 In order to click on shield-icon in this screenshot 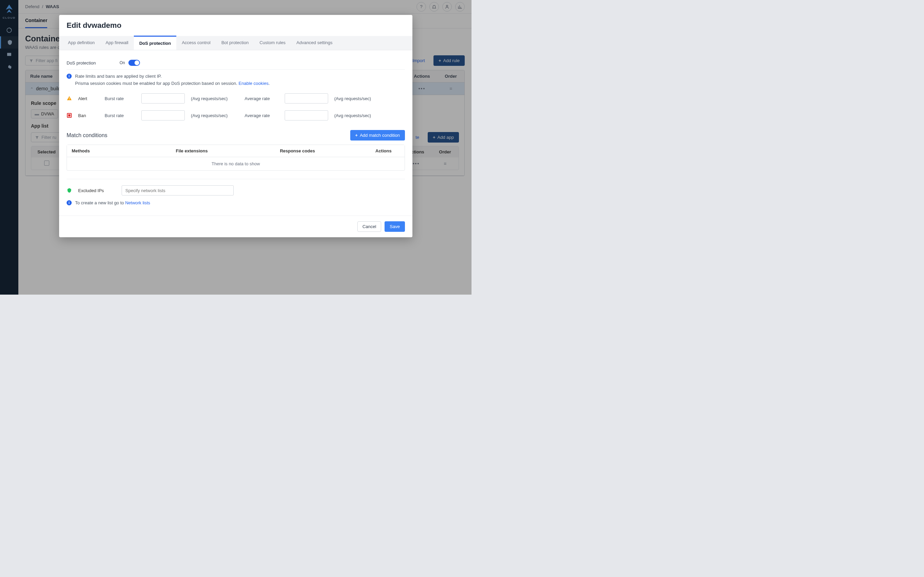, I will do `click(69, 190)`.